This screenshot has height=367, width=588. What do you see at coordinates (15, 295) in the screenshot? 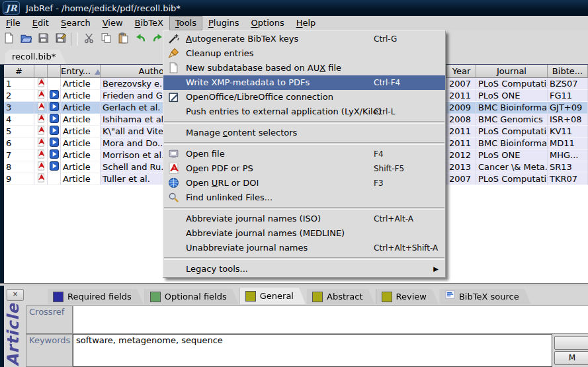
I see `close-entry-editor-button: ×` at bounding box center [15, 295].